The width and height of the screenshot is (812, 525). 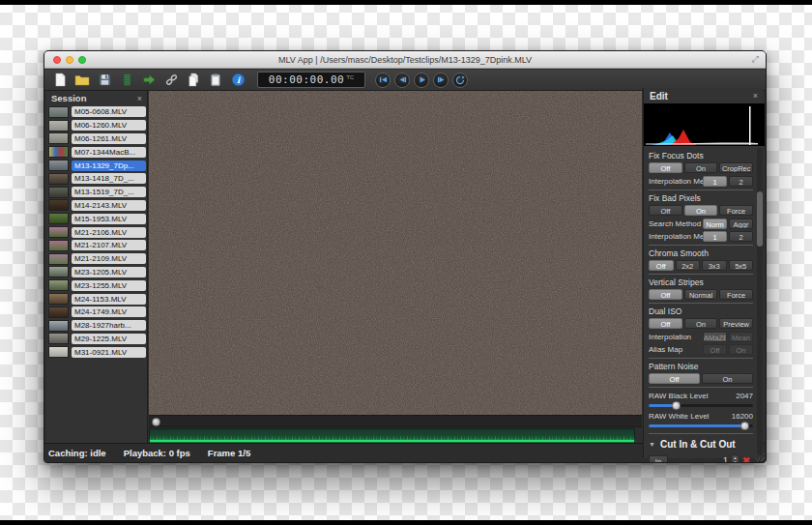 I want to click on option-button: CropRec, so click(x=737, y=168).